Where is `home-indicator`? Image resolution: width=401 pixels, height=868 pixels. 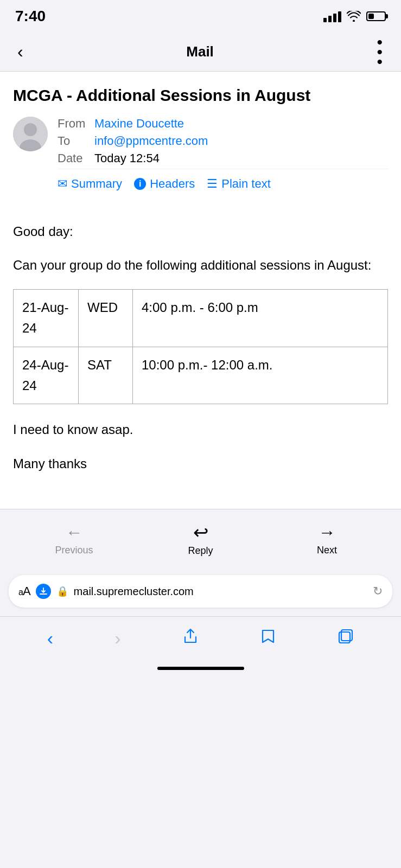
home-indicator is located at coordinates (201, 671).